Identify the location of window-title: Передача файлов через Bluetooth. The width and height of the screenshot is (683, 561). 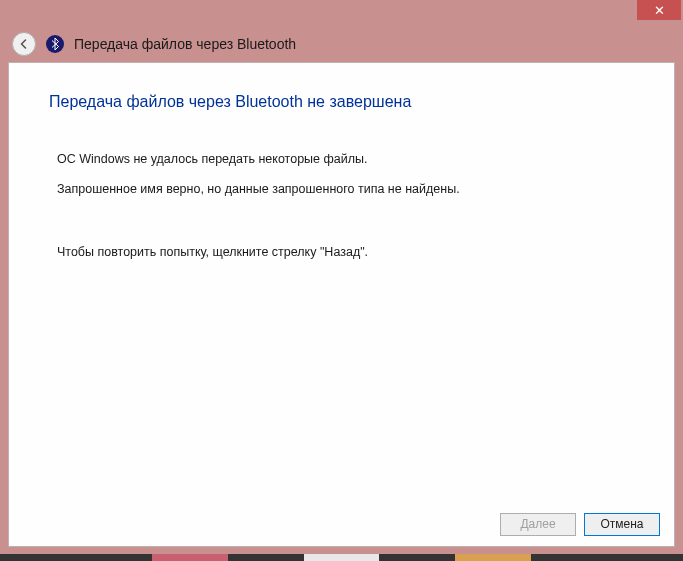
(185, 44).